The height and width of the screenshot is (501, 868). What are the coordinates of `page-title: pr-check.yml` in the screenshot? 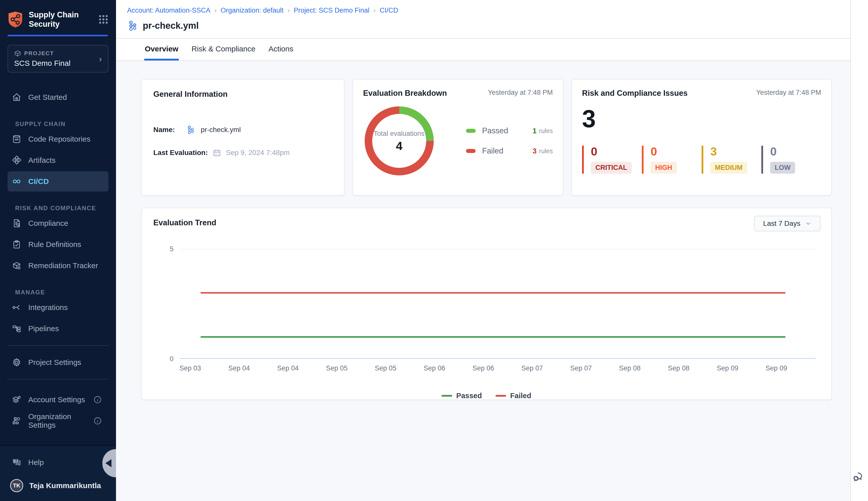 It's located at (171, 25).